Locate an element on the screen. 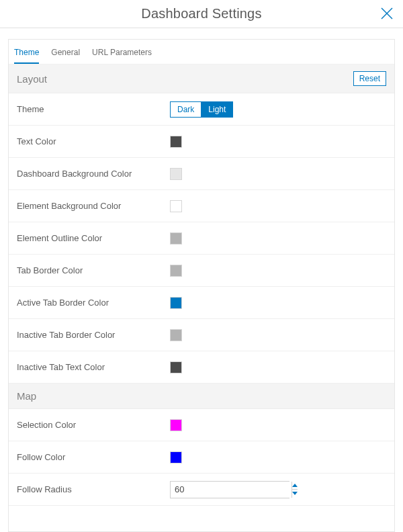 Image resolution: width=403 pixels, height=532 pixels. chevron-down-icon is located at coordinates (295, 493).